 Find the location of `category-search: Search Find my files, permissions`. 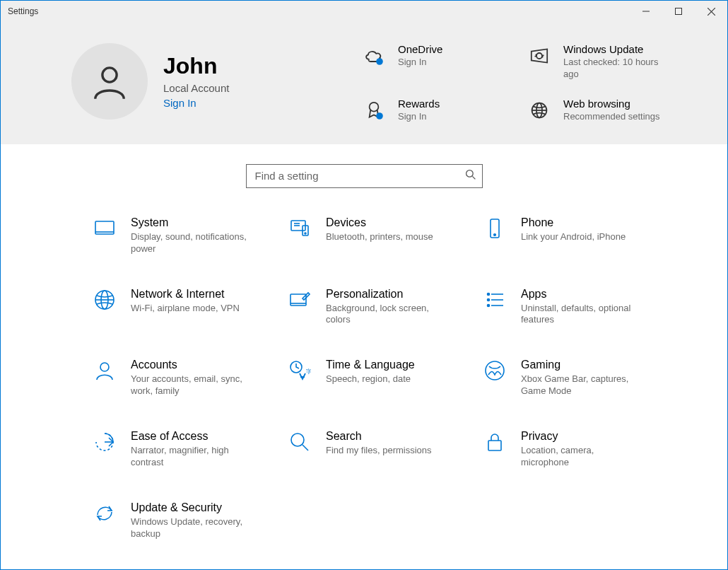

category-search: Search Find my files, permissions is located at coordinates (375, 450).